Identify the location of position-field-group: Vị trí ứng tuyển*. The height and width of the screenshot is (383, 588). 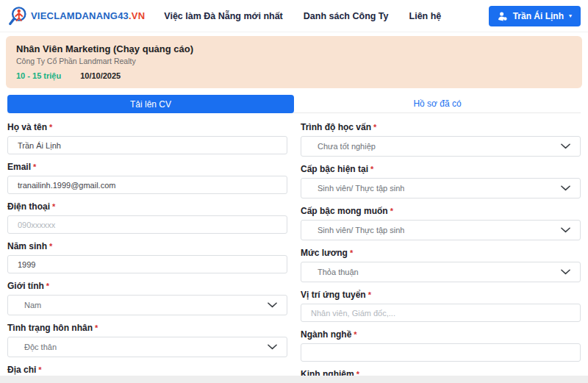
(441, 306).